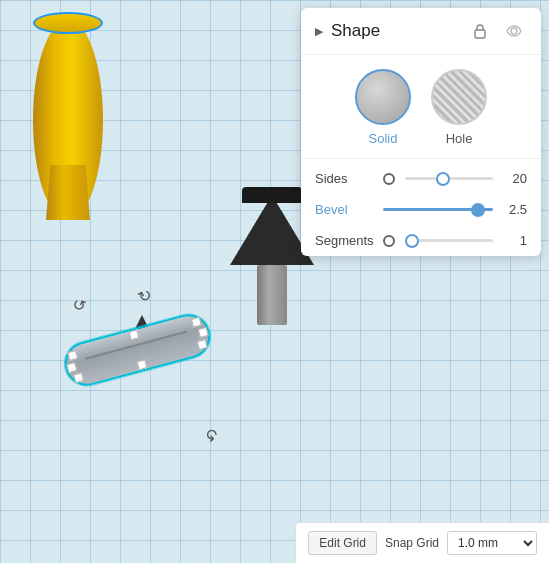  Describe the element at coordinates (342, 543) in the screenshot. I see `edit-grid-button: Edit Grid` at that location.